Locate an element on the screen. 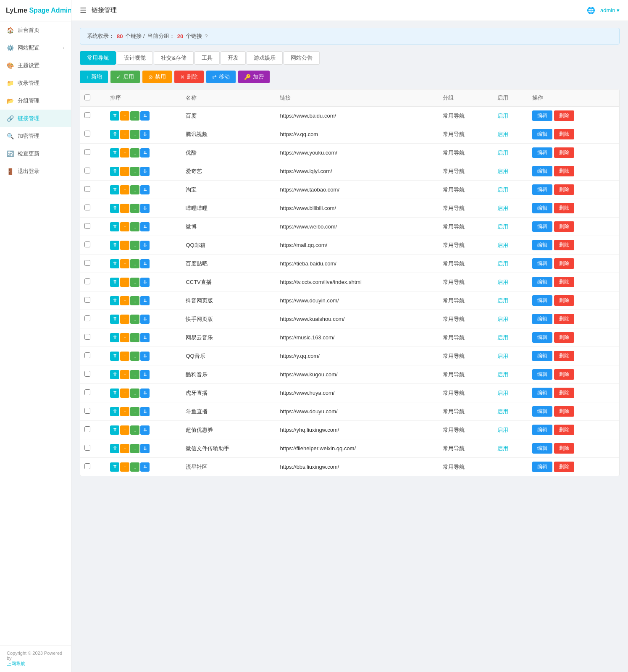 The height and width of the screenshot is (672, 628). sort-down-3: ↓ is located at coordinates (135, 153).